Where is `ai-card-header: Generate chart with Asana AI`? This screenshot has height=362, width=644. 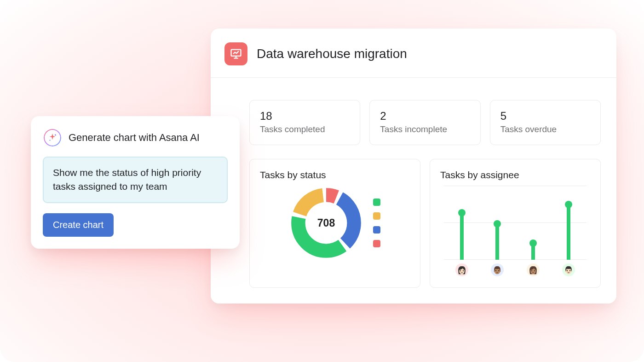 ai-card-header: Generate chart with Asana AI is located at coordinates (135, 138).